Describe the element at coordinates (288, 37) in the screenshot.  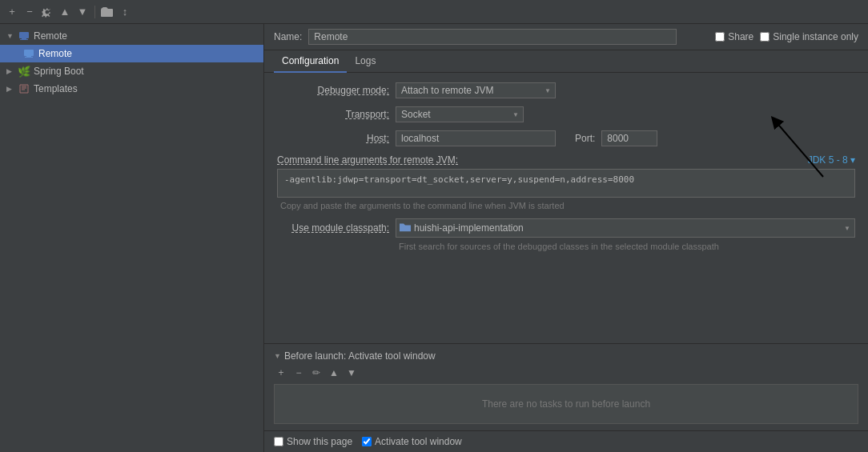
I see `name-label: Name:` at that location.